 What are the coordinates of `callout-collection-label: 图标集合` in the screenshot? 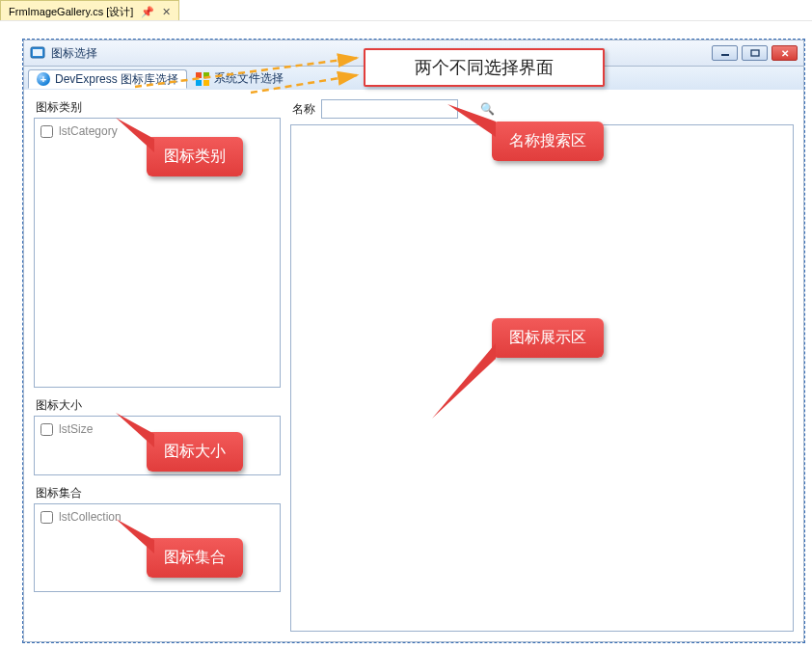 It's located at (195, 557).